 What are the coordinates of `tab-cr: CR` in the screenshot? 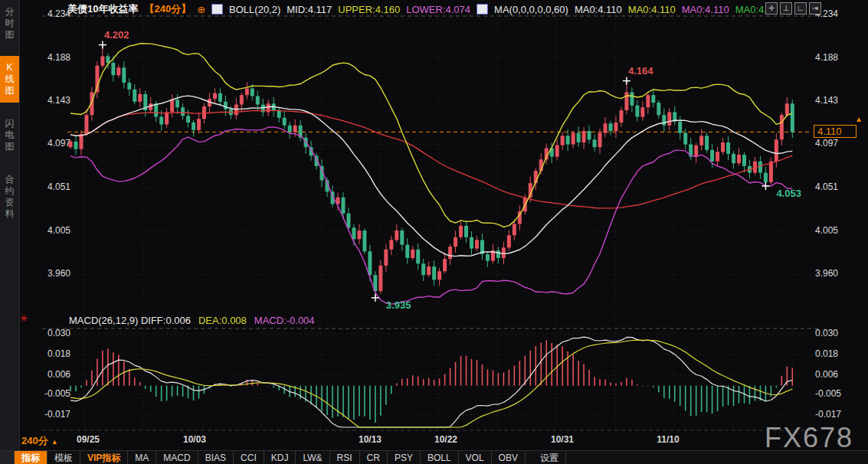 It's located at (374, 458).